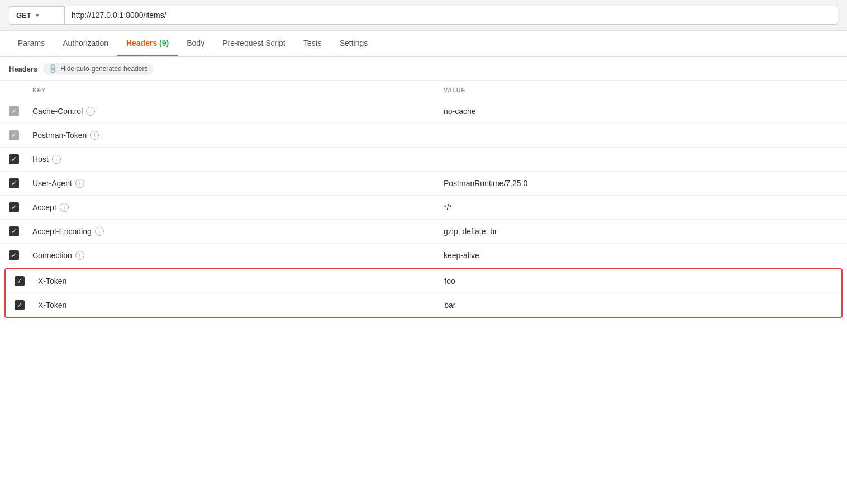  Describe the element at coordinates (424, 44) in the screenshot. I see `tabs-bar: Params Authorization Headers (9) Body Pr…` at that location.